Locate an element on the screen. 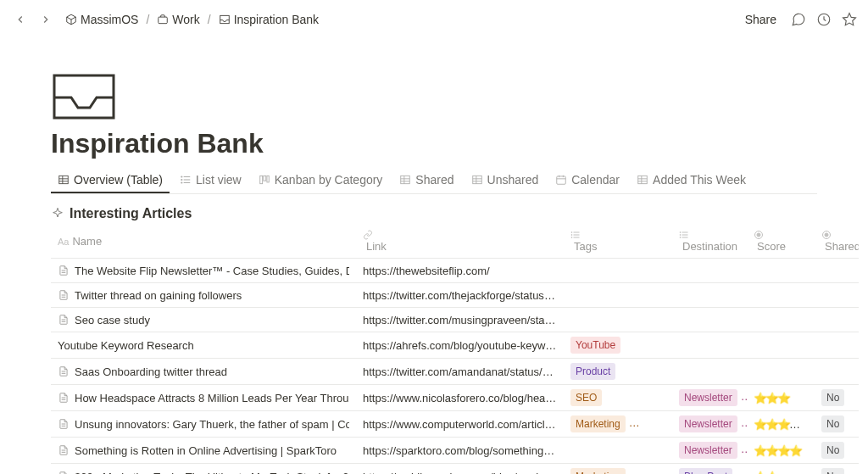  tags-cell: MarketingTools is located at coordinates (618, 470).